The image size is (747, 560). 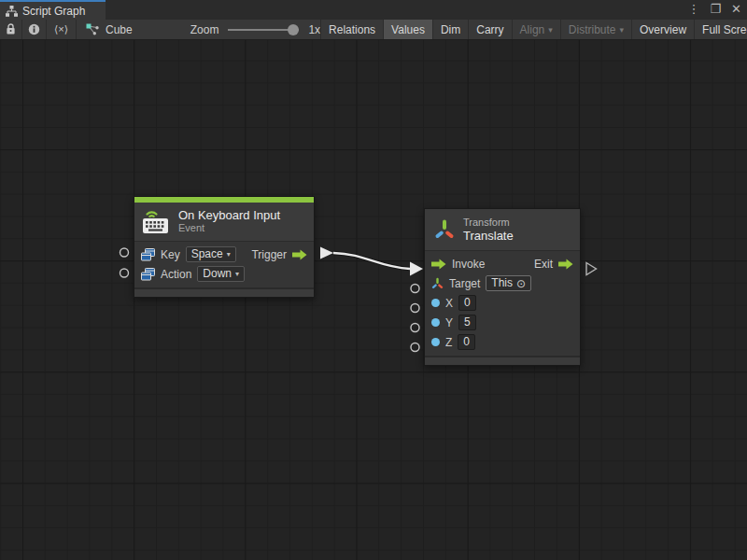 What do you see at coordinates (156, 221) in the screenshot?
I see `keyboard-icon` at bounding box center [156, 221].